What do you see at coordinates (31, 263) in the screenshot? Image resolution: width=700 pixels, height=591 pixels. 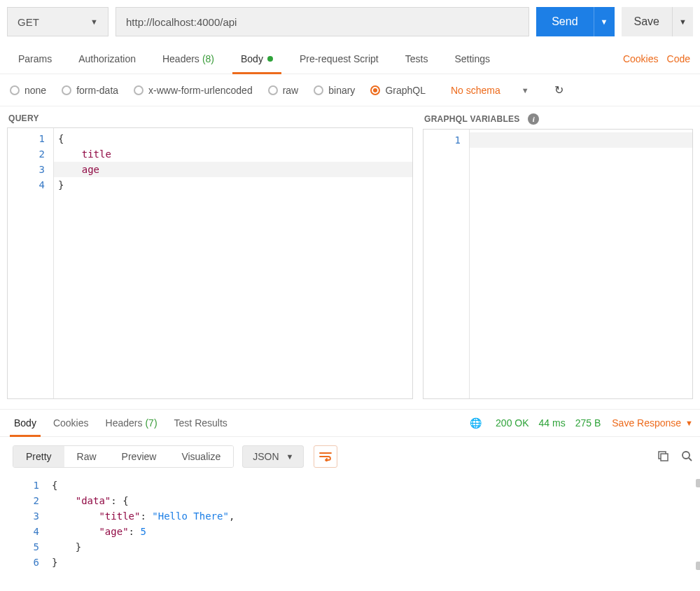 I see `line-gutter: 1 2 3 4` at bounding box center [31, 263].